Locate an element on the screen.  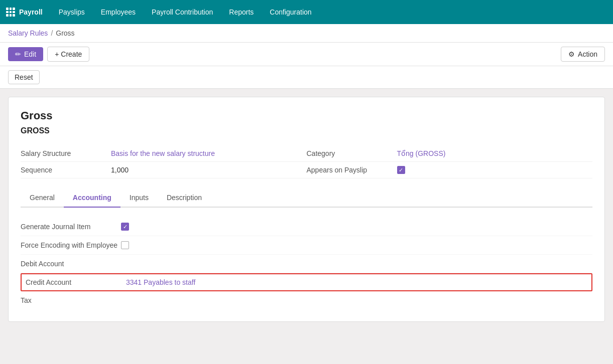
reset-button: Reset is located at coordinates (24, 77).